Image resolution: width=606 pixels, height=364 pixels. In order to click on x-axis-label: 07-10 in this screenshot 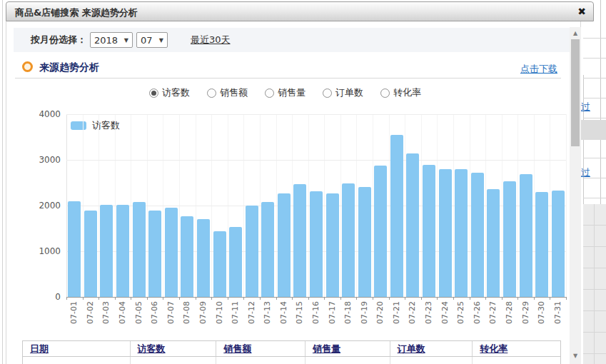, I will do `click(220, 315)`.